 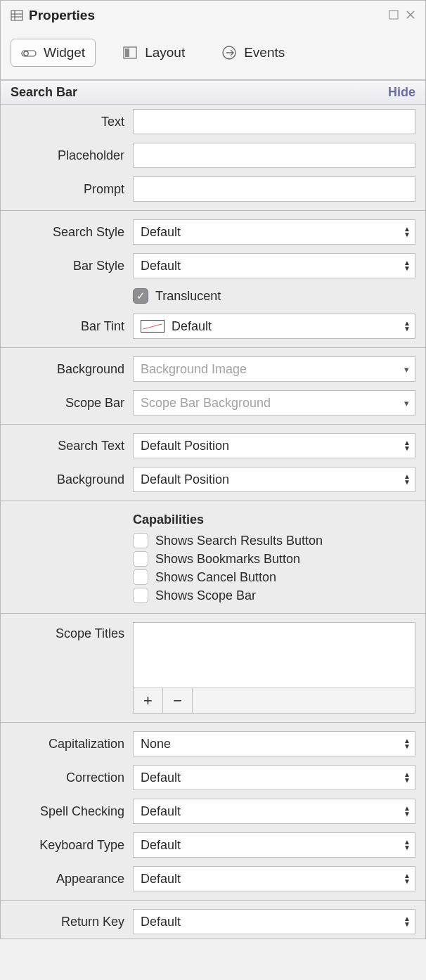 I want to click on shows-cancel-label: Shows Cancel Button, so click(x=216, y=578).